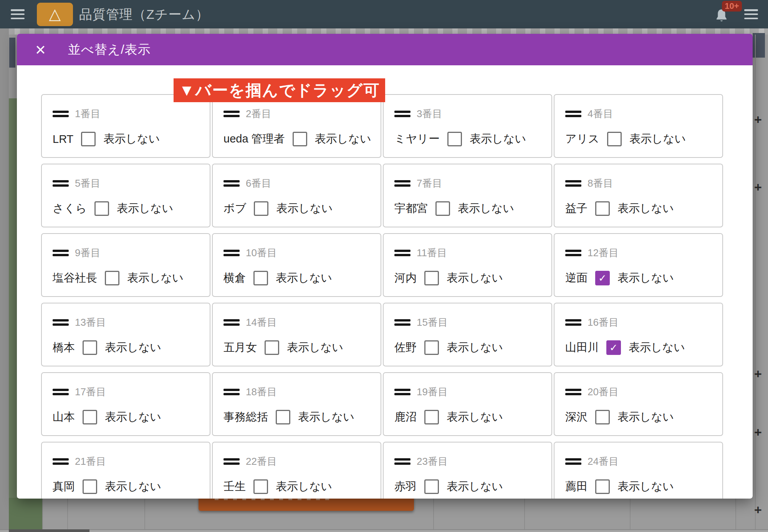 The image size is (768, 532). What do you see at coordinates (126, 335) in the screenshot?
I see `member-card: 13番目 橋本 表示しない` at bounding box center [126, 335].